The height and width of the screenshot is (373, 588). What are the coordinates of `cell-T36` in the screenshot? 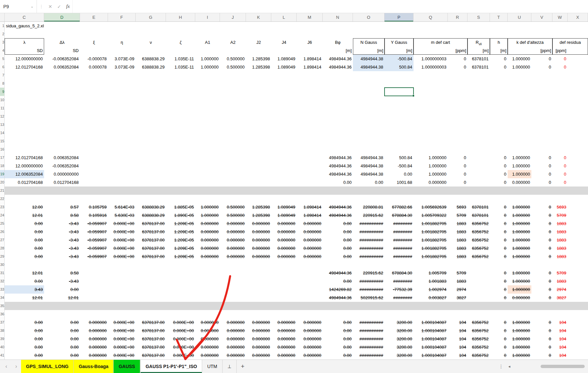 It's located at (499, 314).